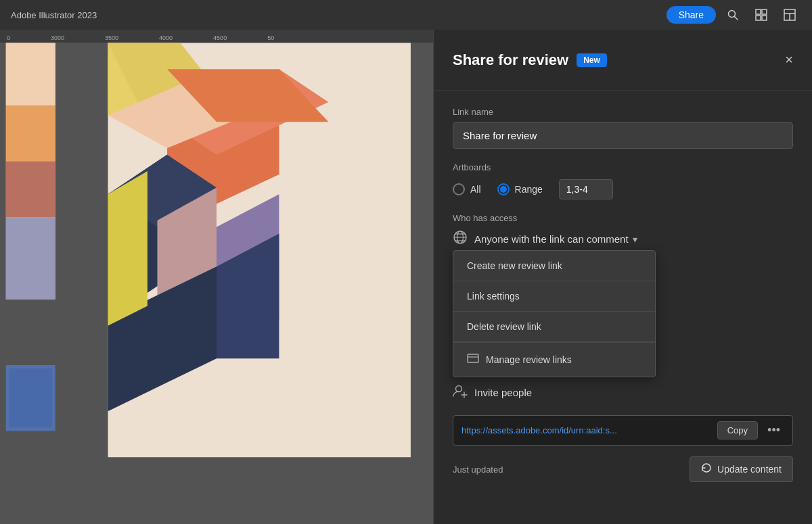  I want to click on link-settings-label: Link settings, so click(493, 296).